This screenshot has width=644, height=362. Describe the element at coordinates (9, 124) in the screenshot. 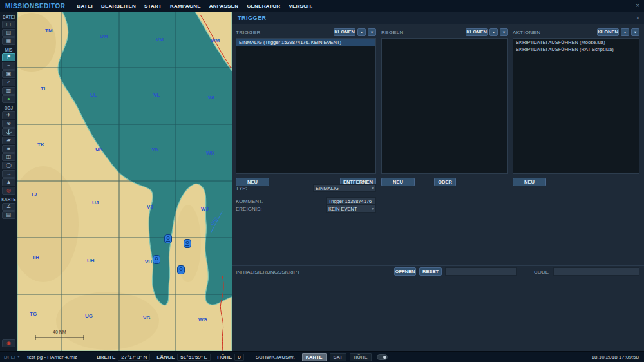

I see `helicopter-icon: ⊗` at that location.